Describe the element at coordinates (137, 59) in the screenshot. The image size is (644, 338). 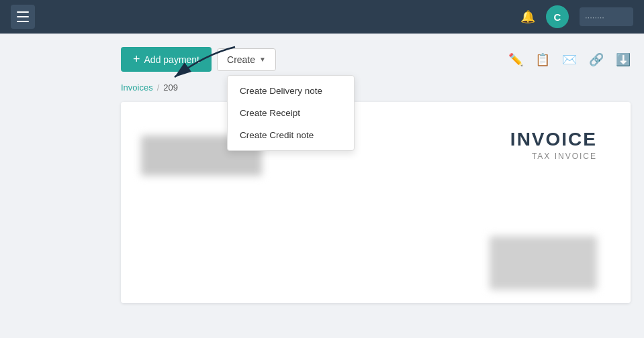
I see `plus-icon: +` at that location.